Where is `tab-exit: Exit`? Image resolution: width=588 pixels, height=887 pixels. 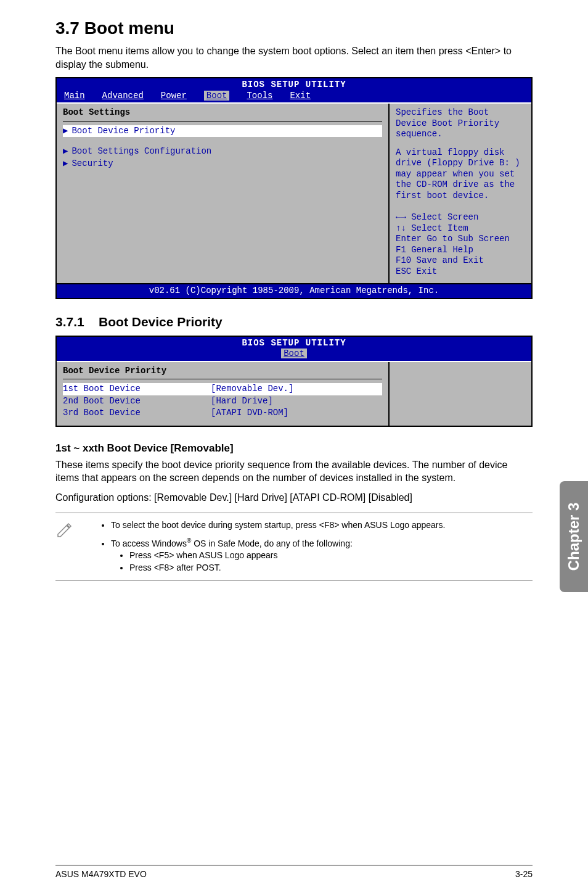 tab-exit: Exit is located at coordinates (300, 96).